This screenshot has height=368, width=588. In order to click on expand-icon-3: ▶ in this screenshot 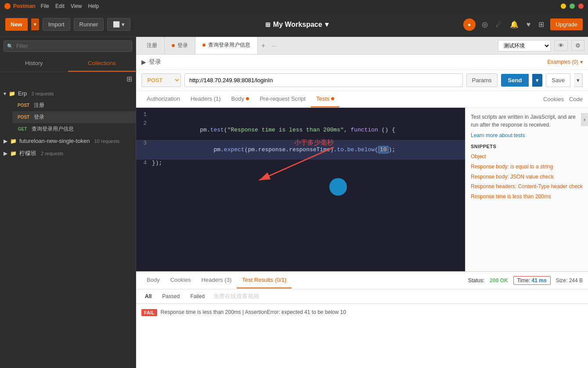, I will do `click(5, 153)`.